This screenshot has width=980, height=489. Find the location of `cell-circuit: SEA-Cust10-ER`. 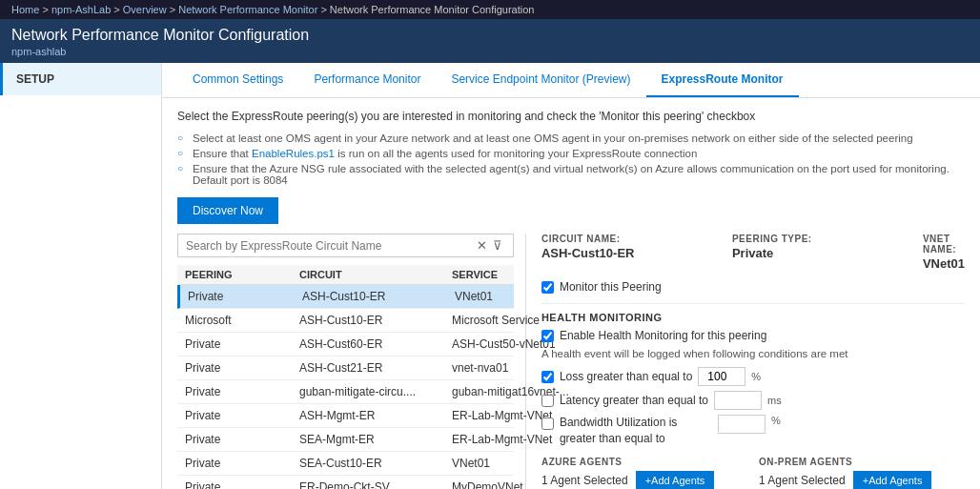

cell-circuit: SEA-Cust10-ER is located at coordinates (376, 463).